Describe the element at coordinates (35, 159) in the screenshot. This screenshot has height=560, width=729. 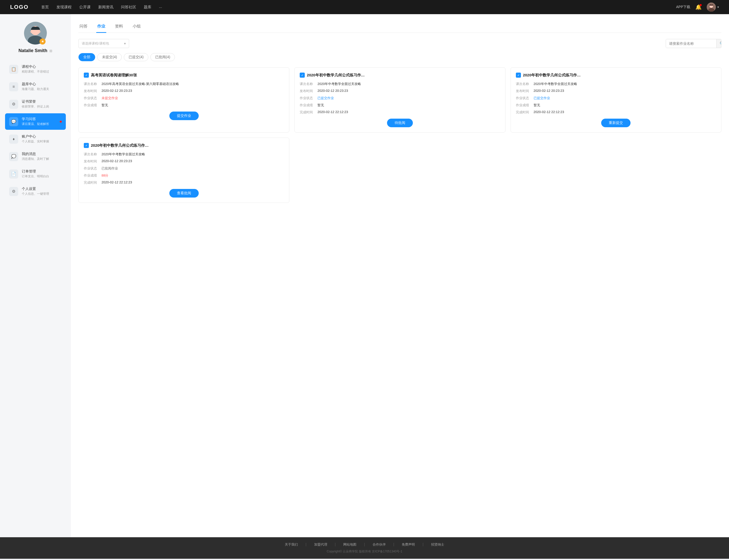
I see `message-desc: 消息通知、及时了解` at that location.